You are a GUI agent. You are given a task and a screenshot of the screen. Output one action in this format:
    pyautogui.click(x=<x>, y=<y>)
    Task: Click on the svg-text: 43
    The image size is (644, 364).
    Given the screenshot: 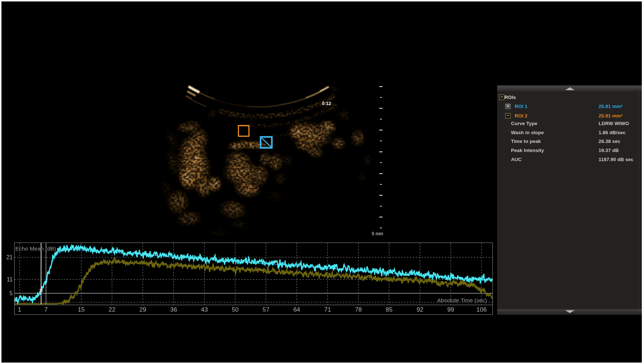 What is the action you would take?
    pyautogui.click(x=204, y=310)
    